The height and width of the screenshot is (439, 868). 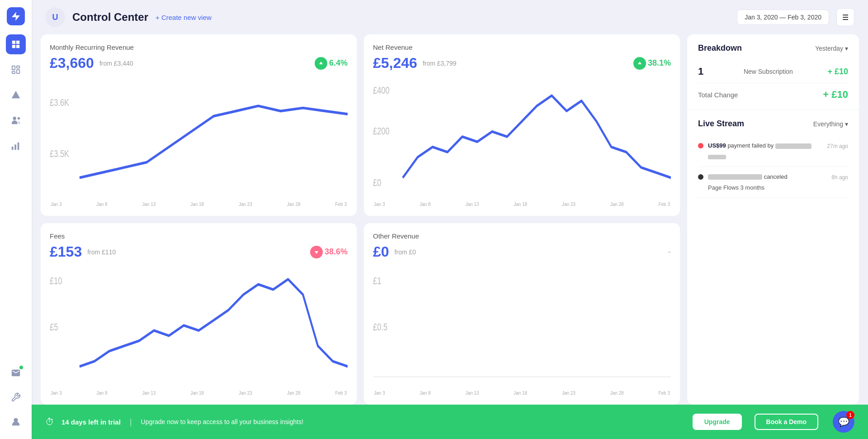 I want to click on svg-text: £1, so click(x=377, y=281).